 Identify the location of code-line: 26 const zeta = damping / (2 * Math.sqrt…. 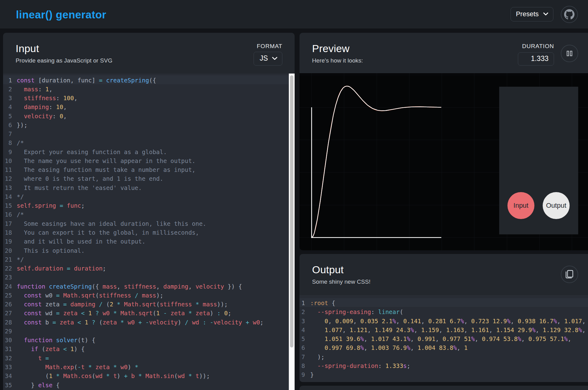
(149, 304).